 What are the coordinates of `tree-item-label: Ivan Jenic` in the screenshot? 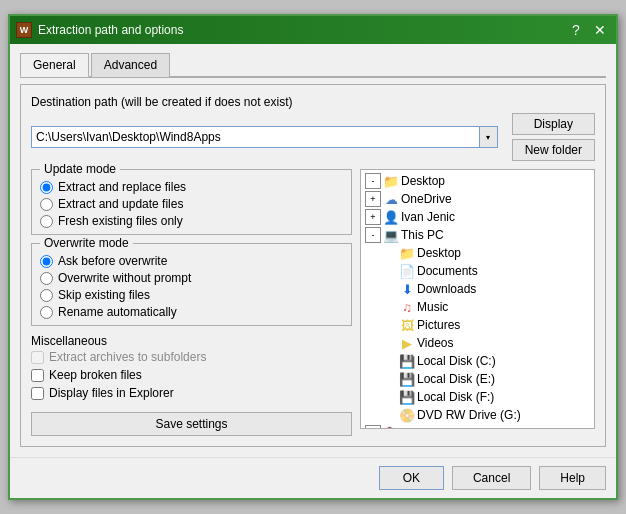 It's located at (428, 217).